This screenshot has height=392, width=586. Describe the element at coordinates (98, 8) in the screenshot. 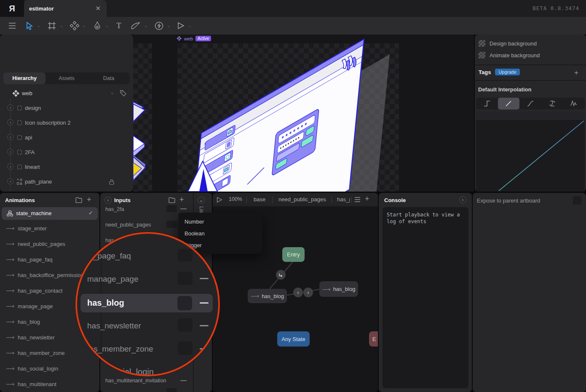

I see `close-icon: ✕` at that location.